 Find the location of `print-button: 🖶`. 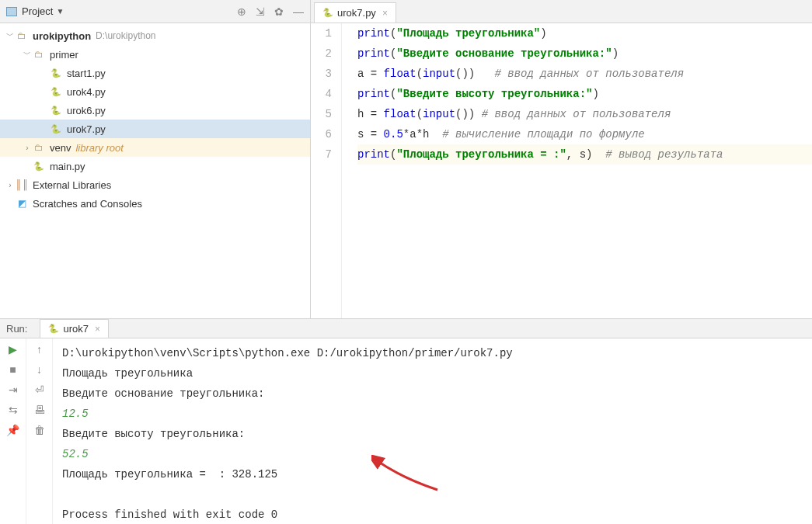

print-button: 🖶 is located at coordinates (40, 410).